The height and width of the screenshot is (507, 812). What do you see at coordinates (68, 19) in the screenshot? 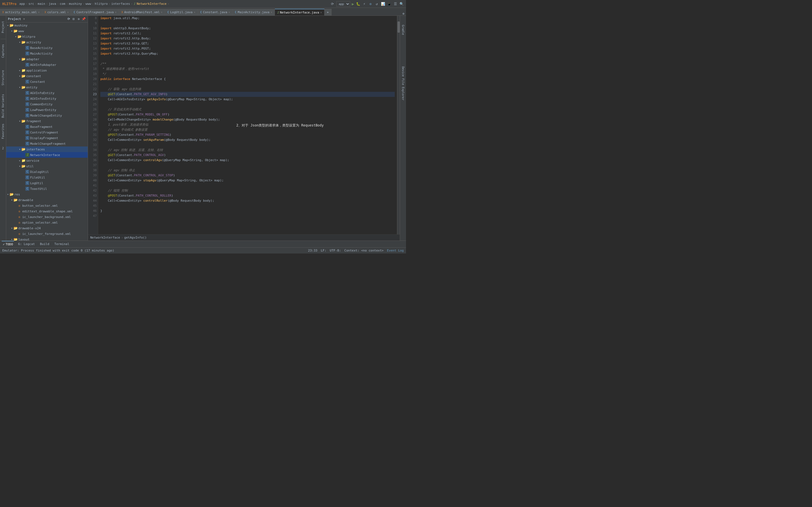
I see `sync-files-icon: ⟳` at bounding box center [68, 19].